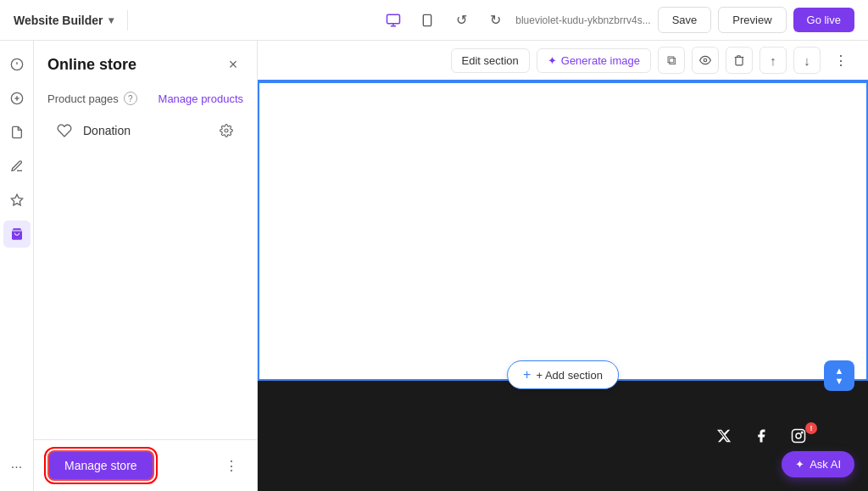 The image size is (868, 491). Describe the element at coordinates (724, 436) in the screenshot. I see `twitter-icon` at that location.